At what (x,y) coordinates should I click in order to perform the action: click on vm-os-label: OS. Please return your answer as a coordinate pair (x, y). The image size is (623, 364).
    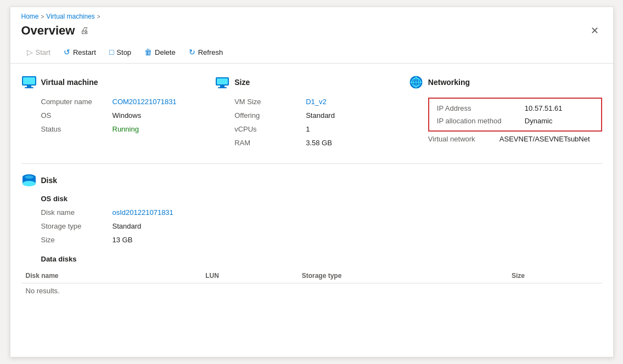
    Looking at the image, I should click on (77, 115).